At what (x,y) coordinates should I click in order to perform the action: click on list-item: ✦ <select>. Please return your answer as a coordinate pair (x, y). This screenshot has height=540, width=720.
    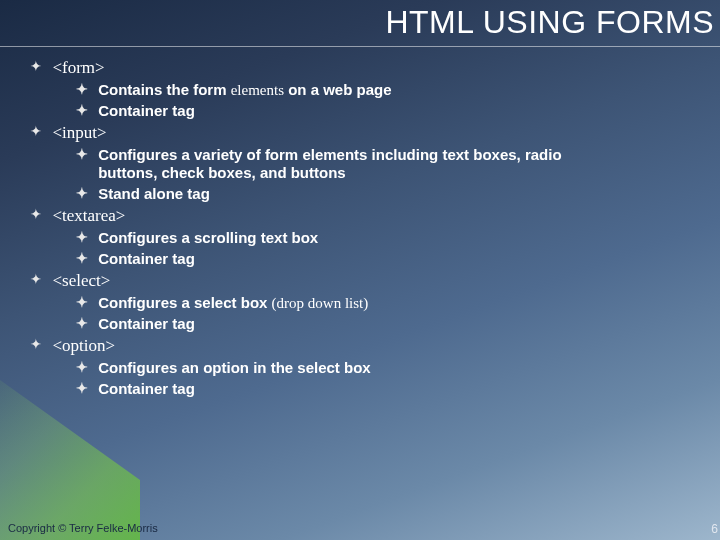
    Looking at the image, I should click on (355, 281).